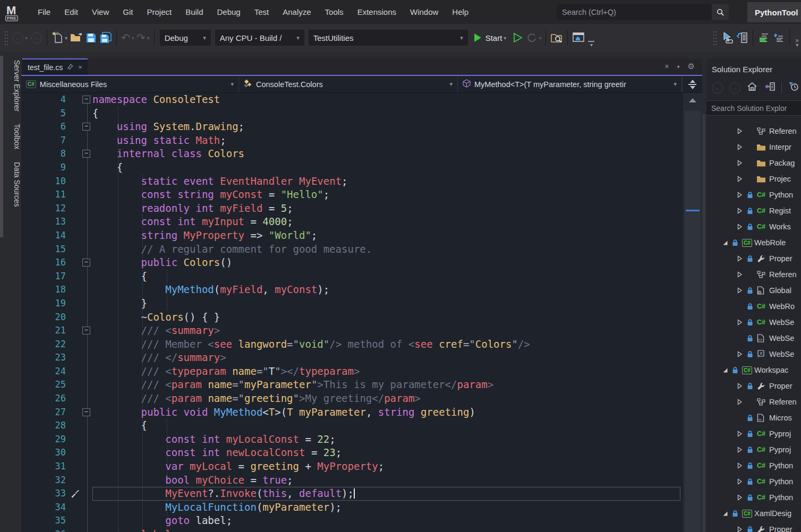 The width and height of the screenshot is (801, 532). What do you see at coordinates (130, 84) in the screenshot?
I see `project-dropdown: C# Miscellaneous Files ▾` at bounding box center [130, 84].